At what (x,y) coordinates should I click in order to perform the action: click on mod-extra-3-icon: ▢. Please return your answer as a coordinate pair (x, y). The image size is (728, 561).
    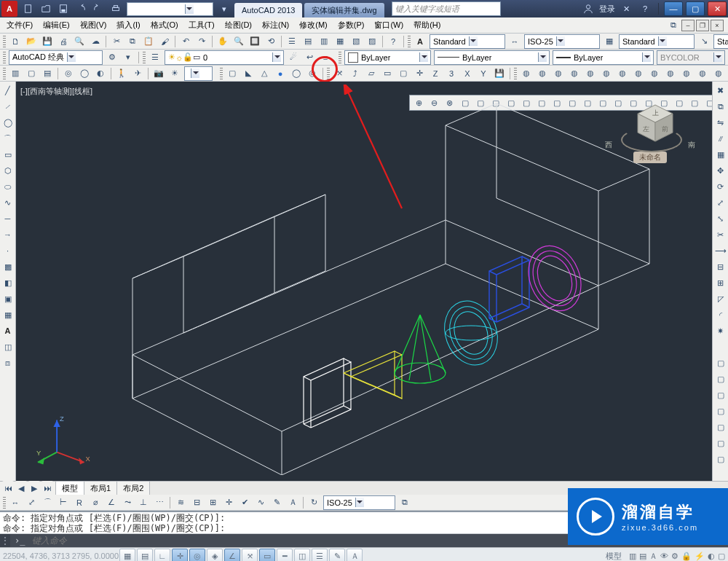
    Looking at the image, I should click on (721, 395).